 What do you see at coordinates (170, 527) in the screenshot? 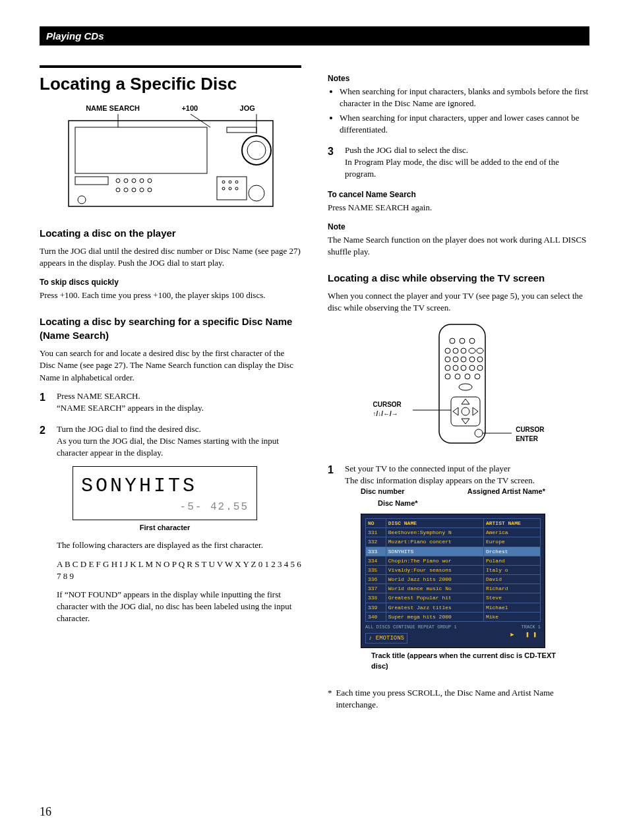
I see `step-2: 2 Turn the JOG dial to find the desired …` at bounding box center [170, 527].